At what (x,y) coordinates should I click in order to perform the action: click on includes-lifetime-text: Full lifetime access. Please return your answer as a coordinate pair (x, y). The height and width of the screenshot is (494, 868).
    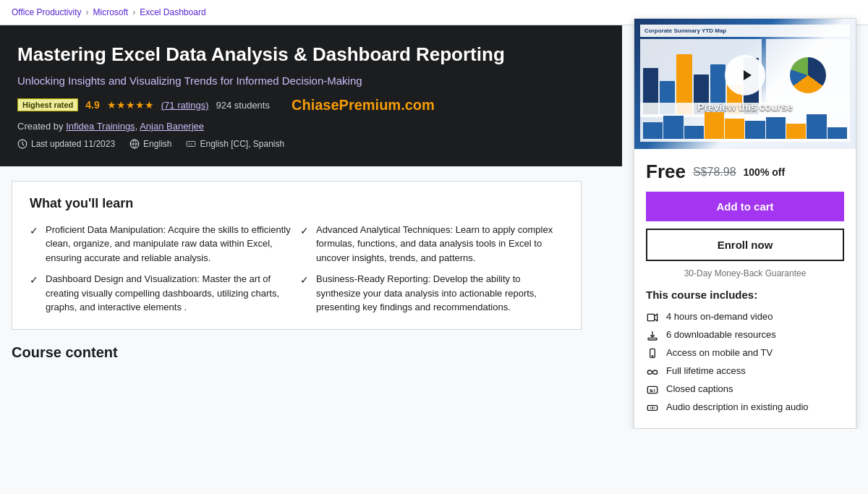
    Looking at the image, I should click on (706, 370).